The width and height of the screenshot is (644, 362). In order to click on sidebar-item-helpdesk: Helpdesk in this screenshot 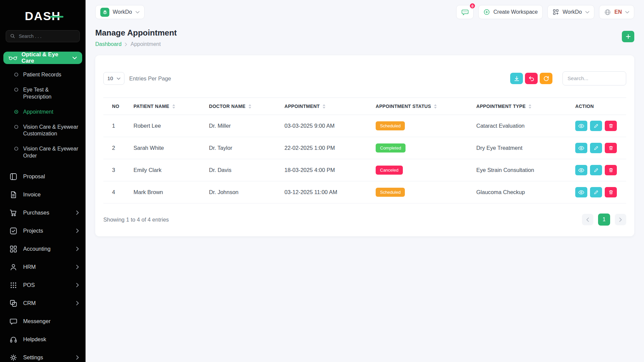, I will do `click(43, 340)`.